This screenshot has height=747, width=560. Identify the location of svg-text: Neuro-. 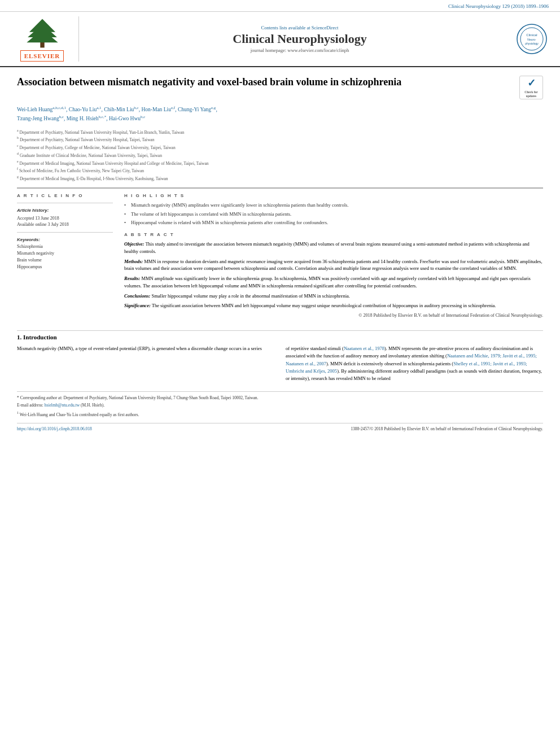
(532, 40).